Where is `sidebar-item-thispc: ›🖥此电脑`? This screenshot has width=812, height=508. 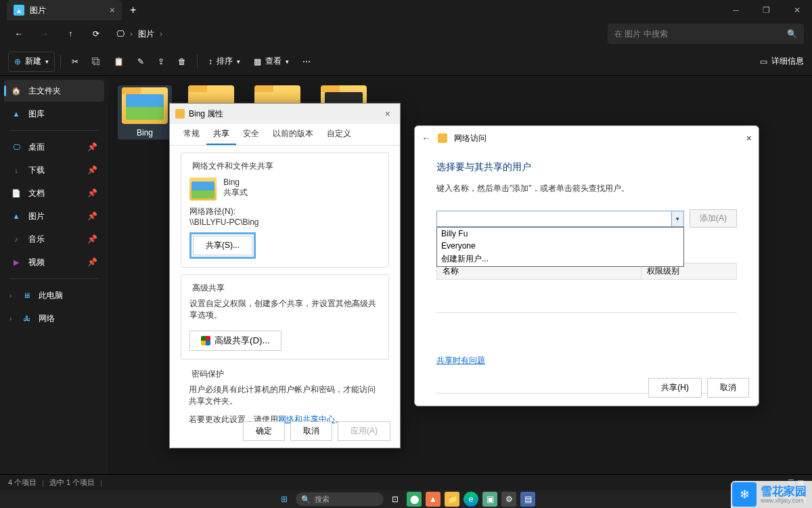
sidebar-item-thispc: ›🖥此电脑 is located at coordinates (54, 295).